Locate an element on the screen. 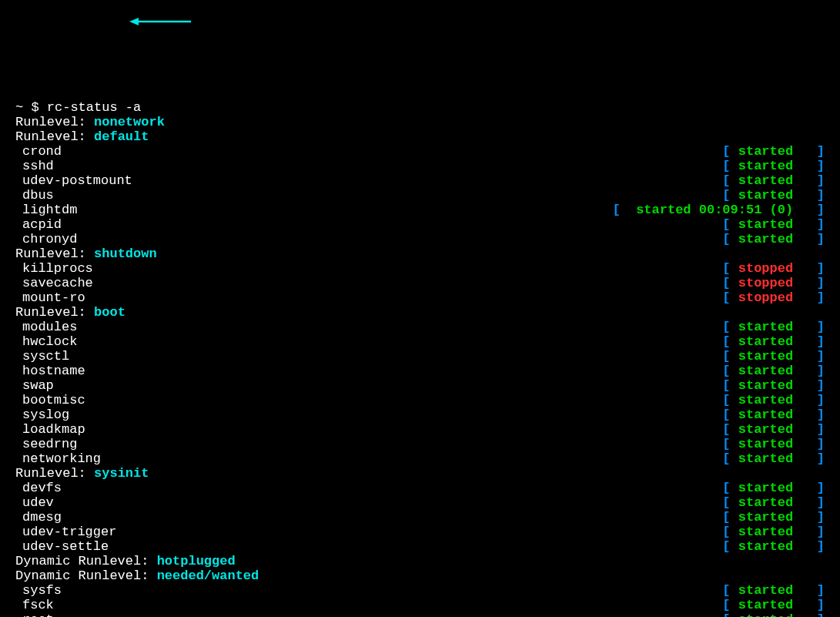 The height and width of the screenshot is (617, 840). runlevel-name: default is located at coordinates (122, 137).